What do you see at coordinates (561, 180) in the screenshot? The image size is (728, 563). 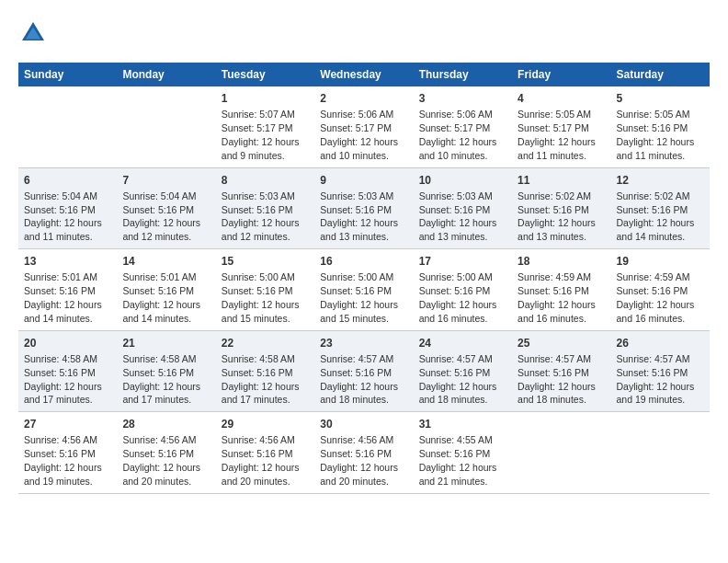 I see `day-number: 11` at bounding box center [561, 180].